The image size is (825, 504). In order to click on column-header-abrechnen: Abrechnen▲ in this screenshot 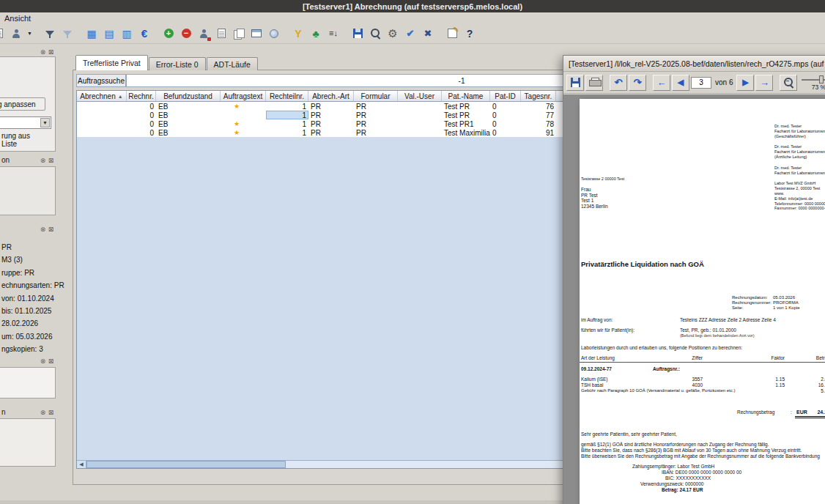, I will do `click(102, 96)`.